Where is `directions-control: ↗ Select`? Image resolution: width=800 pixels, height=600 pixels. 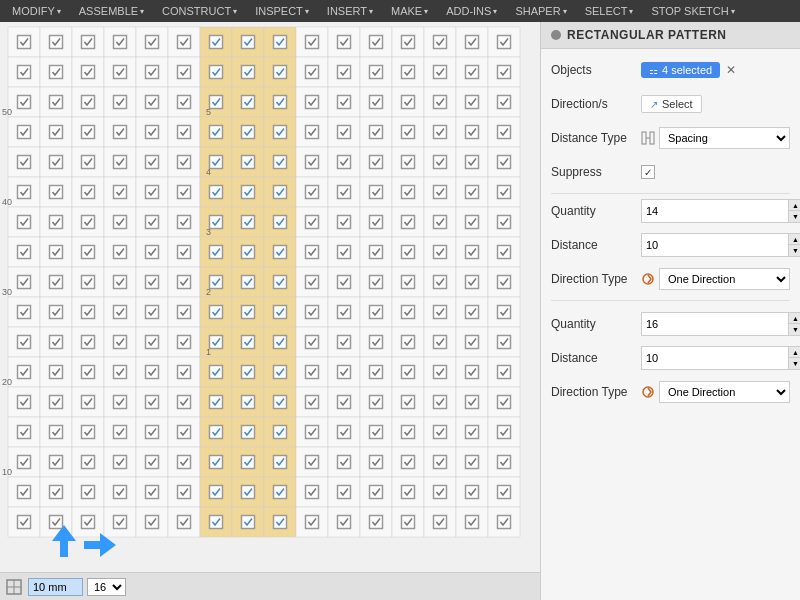 directions-control: ↗ Select is located at coordinates (716, 104).